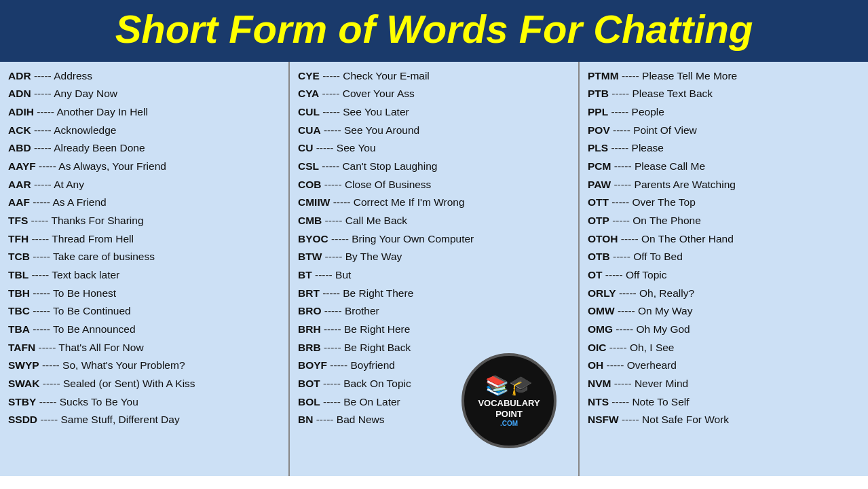  I want to click on abbr-meaning: Same Stuff, Different Day, so click(121, 420).